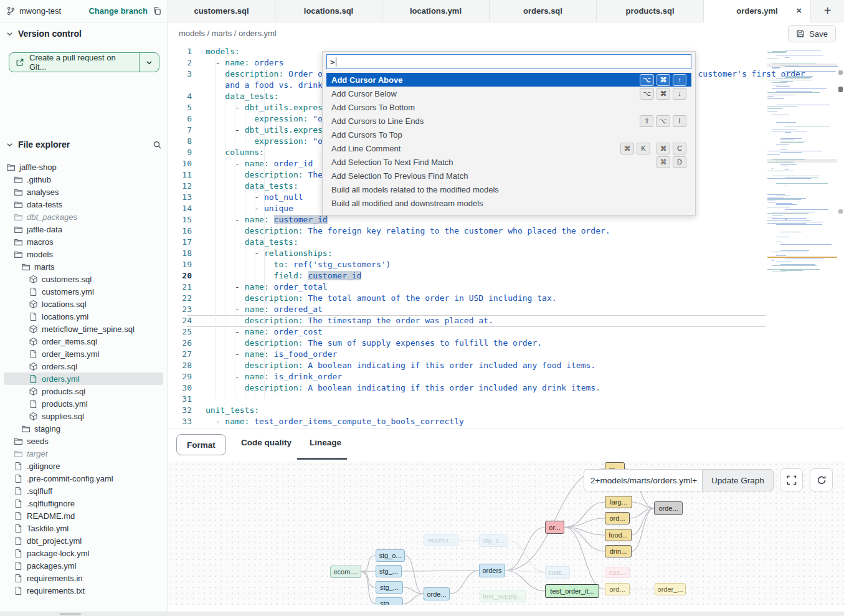 This screenshot has height=616, width=844. What do you see at coordinates (346, 572) in the screenshot?
I see `lineage-node-ecom: ecom....` at bounding box center [346, 572].